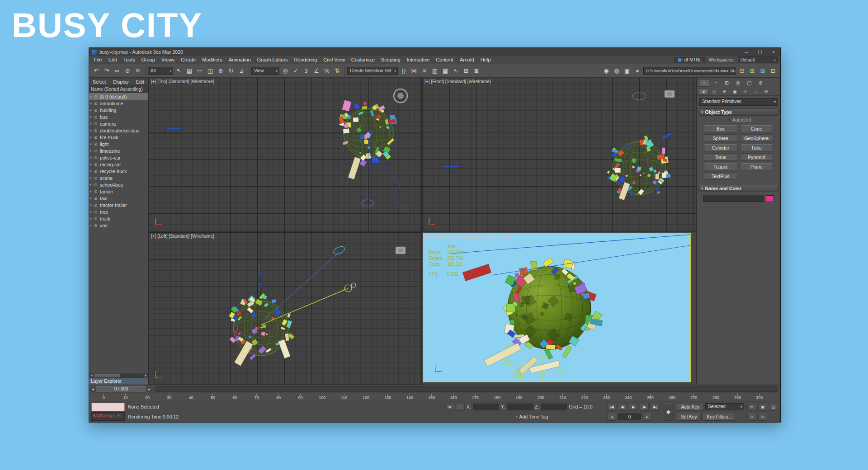 This screenshot has width=868, height=470. I want to click on geometry-category: ●, so click(703, 91).